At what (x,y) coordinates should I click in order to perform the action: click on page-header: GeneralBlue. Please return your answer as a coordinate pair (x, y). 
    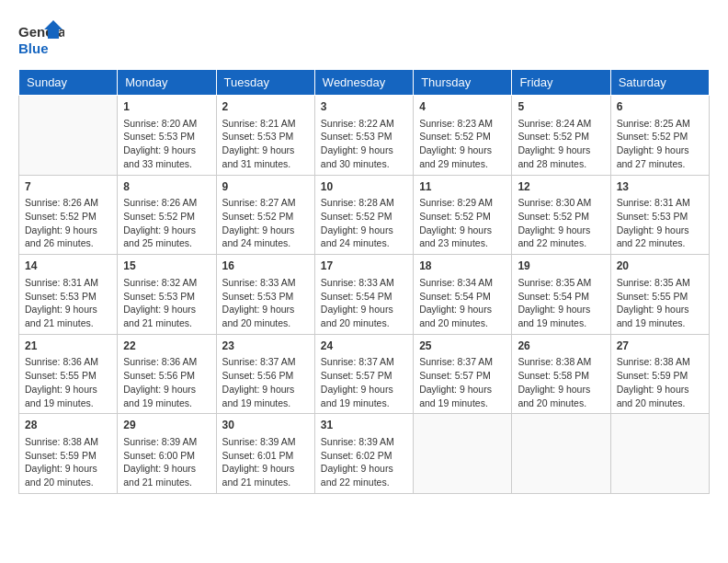
    Looking at the image, I should click on (364, 39).